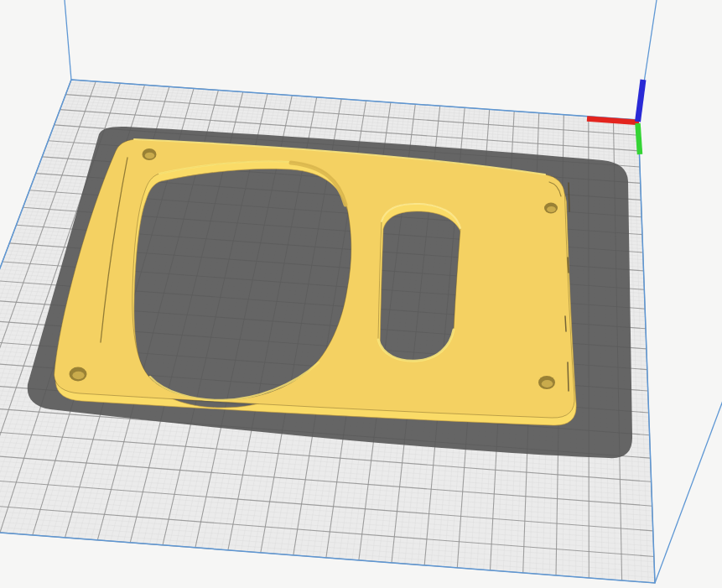 This screenshot has width=722, height=588. What do you see at coordinates (639, 139) in the screenshot?
I see `y-axis-arrow` at bounding box center [639, 139].